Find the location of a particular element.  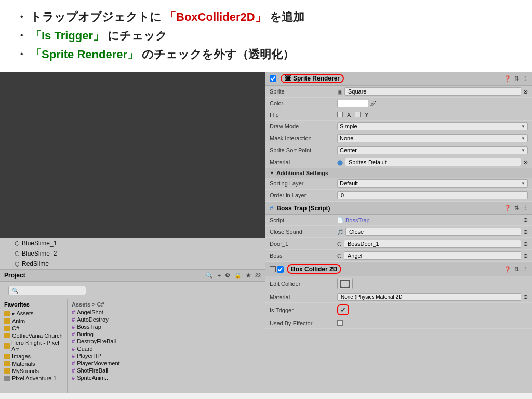

boss-value: Angel is located at coordinates (432, 256).